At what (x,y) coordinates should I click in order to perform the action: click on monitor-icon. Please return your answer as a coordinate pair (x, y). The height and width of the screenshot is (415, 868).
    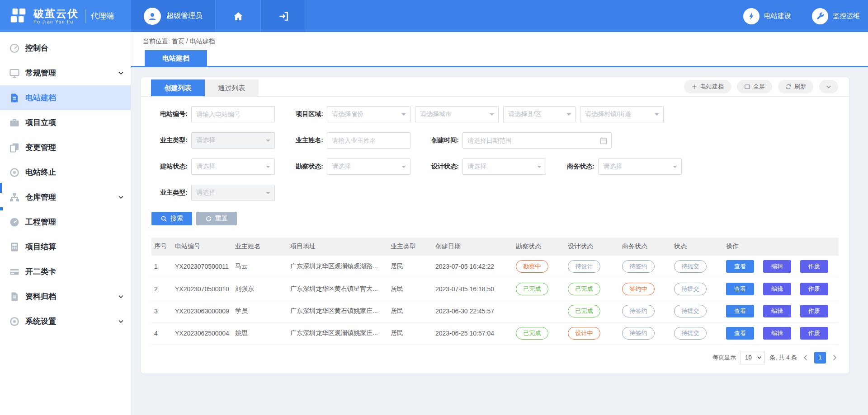
    Looking at the image, I should click on (14, 73).